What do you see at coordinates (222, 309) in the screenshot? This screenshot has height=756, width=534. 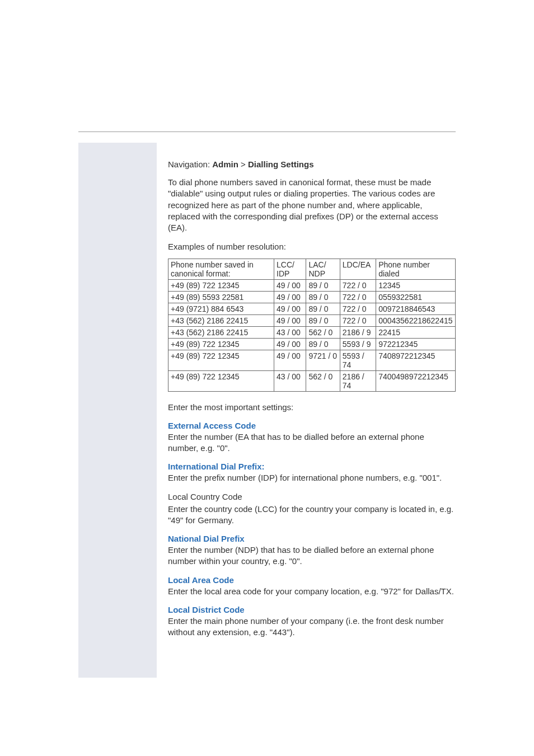 I see `table-cell: +49 (9721) 884 6543` at bounding box center [222, 309].